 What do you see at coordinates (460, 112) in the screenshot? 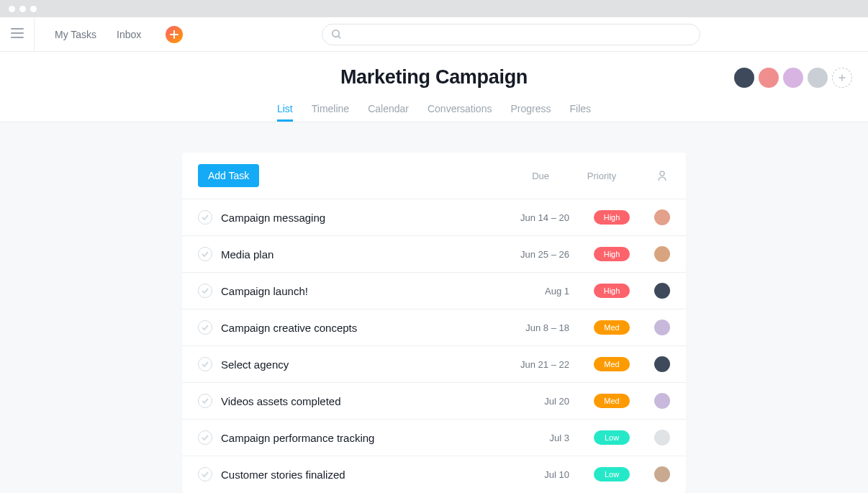
I see `tab-conversations: Conversations` at bounding box center [460, 112].